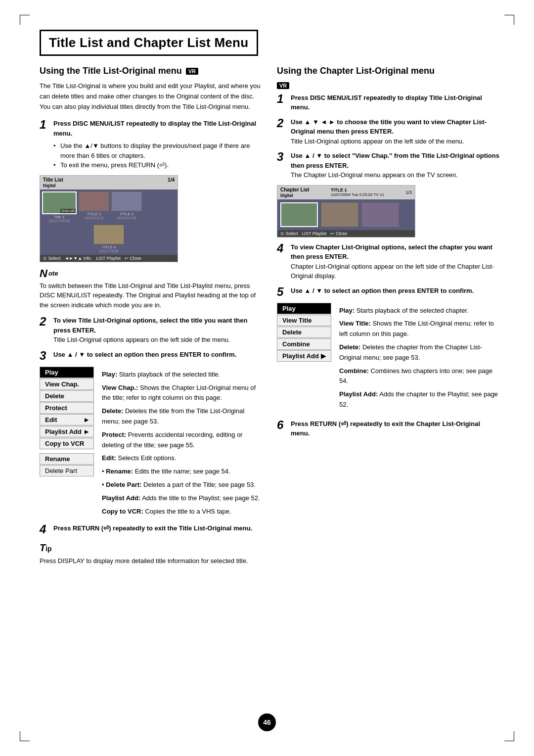 The height and width of the screenshot is (756, 534). Describe the element at coordinates (419, 311) in the screenshot. I see `right-desc-play: Play: Starts playback of the selected ch…` at that location.